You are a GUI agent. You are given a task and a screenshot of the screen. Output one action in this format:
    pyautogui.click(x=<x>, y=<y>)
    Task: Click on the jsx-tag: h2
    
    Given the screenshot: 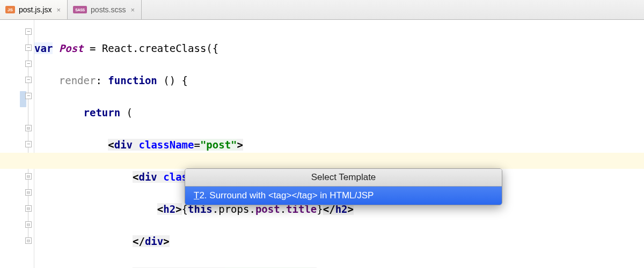 What is the action you would take?
    pyautogui.click(x=170, y=209)
    